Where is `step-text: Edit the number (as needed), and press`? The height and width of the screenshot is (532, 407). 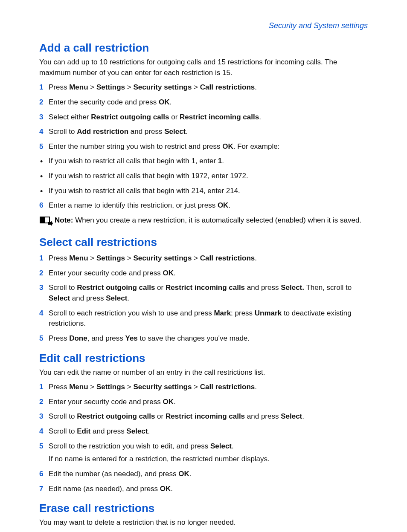
step-text: Edit the number (as needed), and press is located at coordinates (113, 474).